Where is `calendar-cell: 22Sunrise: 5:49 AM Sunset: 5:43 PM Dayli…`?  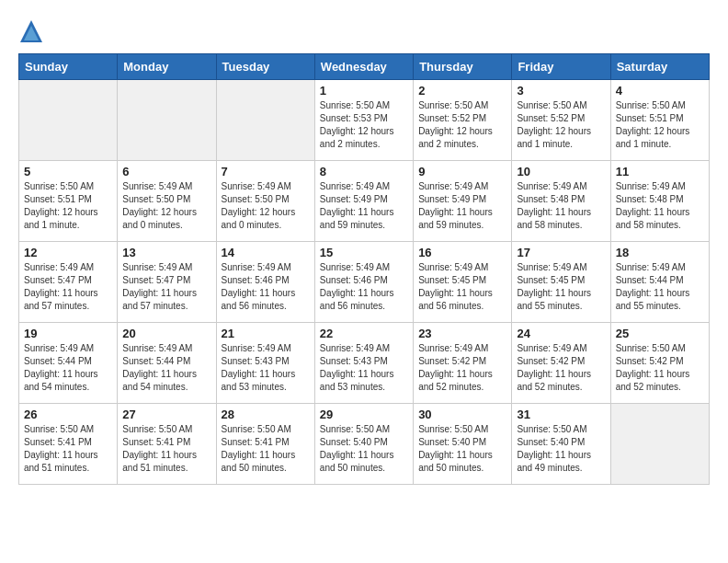
calendar-cell: 22Sunrise: 5:49 AM Sunset: 5:43 PM Dayli… is located at coordinates (364, 363).